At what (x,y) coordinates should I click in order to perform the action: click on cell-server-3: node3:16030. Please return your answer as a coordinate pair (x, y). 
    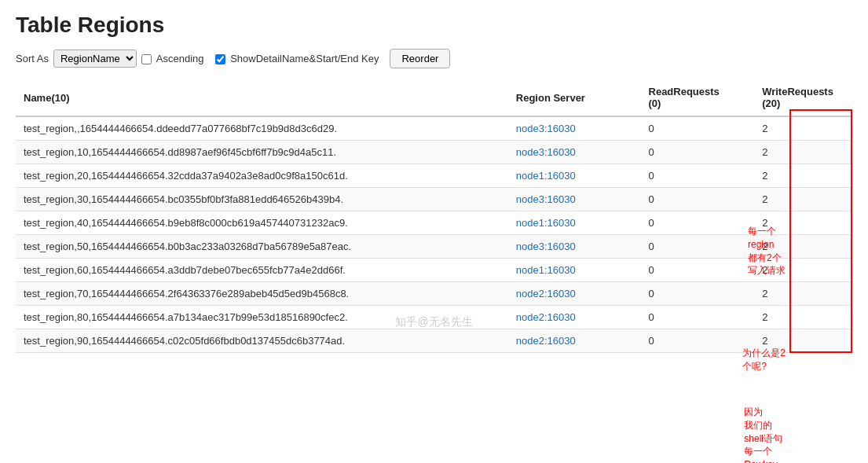
    Looking at the image, I should click on (575, 200).